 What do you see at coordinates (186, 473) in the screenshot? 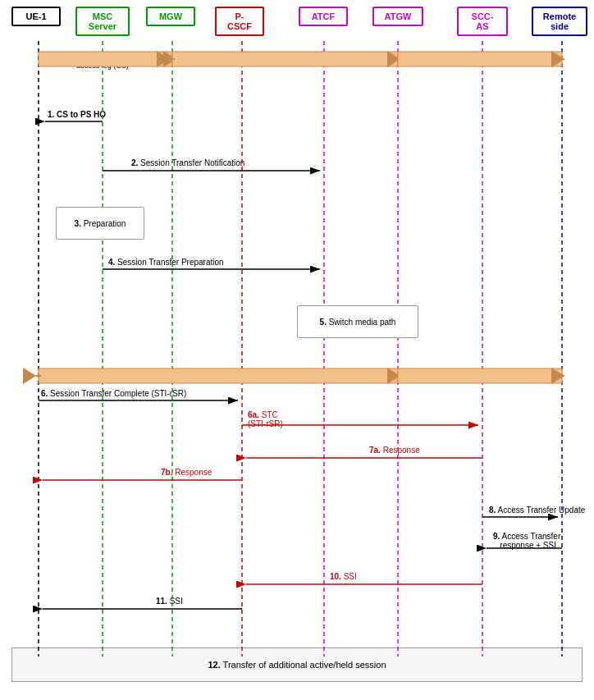
I see `msg-7b-label: 7b. Response` at bounding box center [186, 473].